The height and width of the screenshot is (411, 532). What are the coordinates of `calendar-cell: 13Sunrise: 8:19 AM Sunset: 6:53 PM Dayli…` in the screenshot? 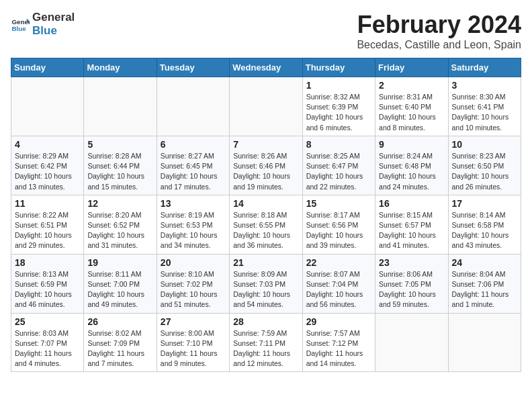 It's located at (193, 224).